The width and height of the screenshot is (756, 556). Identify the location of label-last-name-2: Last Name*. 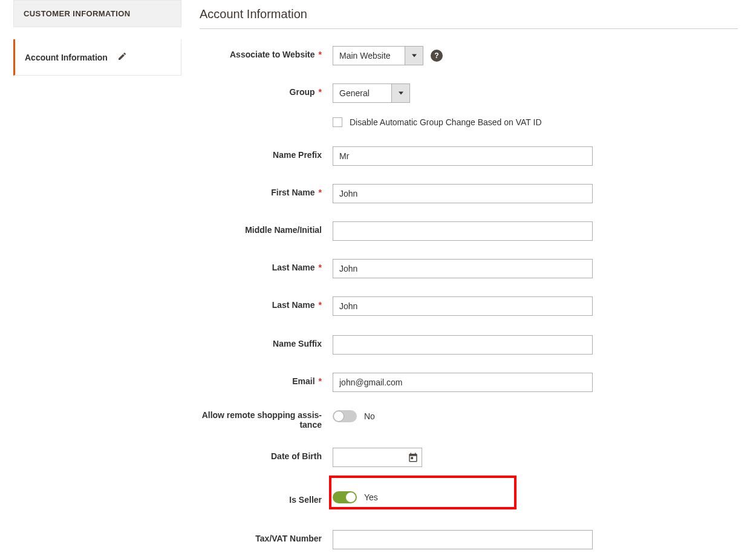
(266, 303).